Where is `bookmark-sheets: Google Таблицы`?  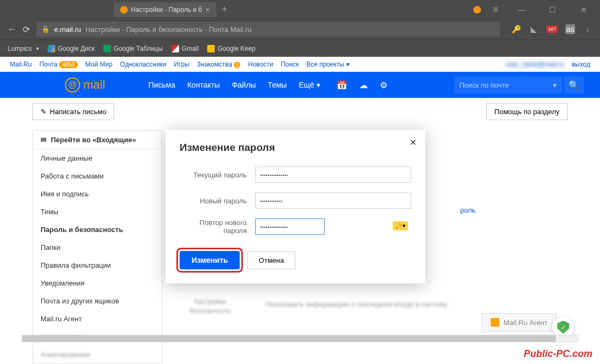
bookmark-sheets: Google Таблицы is located at coordinates (133, 49).